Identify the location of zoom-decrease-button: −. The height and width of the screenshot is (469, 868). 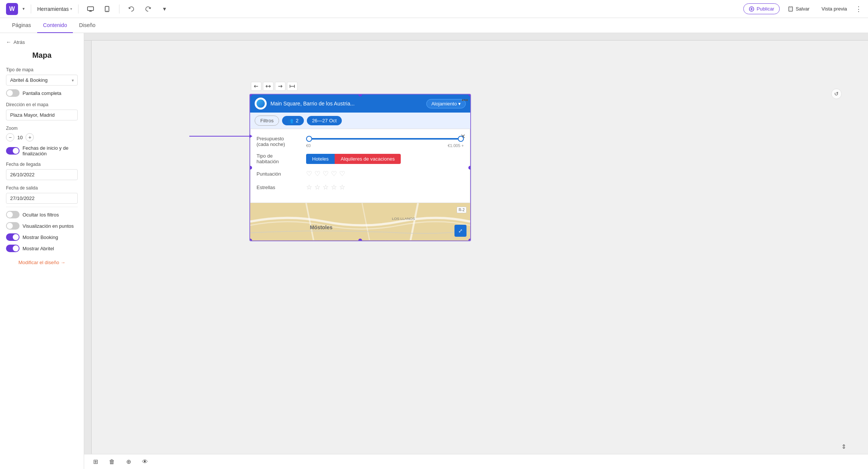
(10, 137).